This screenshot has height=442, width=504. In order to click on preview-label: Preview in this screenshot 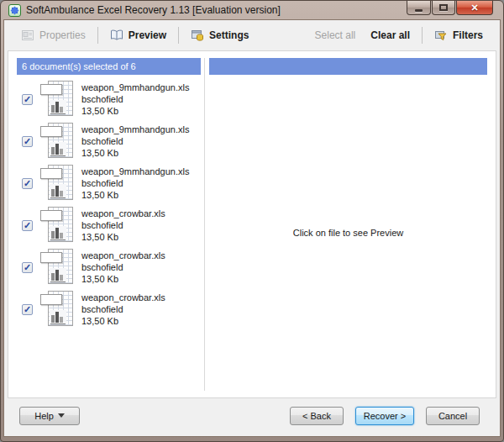, I will do `click(148, 35)`.